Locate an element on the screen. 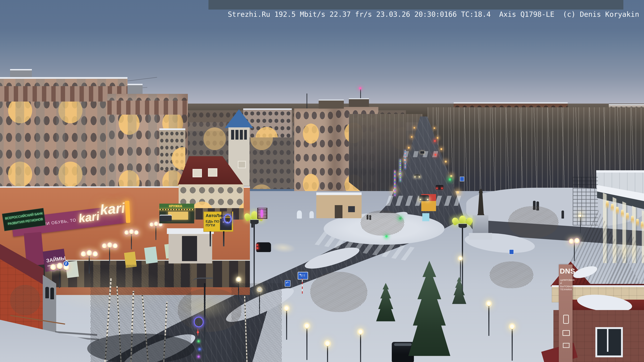  lane-direction-sign: ↰↑↑ is located at coordinates (303, 276).